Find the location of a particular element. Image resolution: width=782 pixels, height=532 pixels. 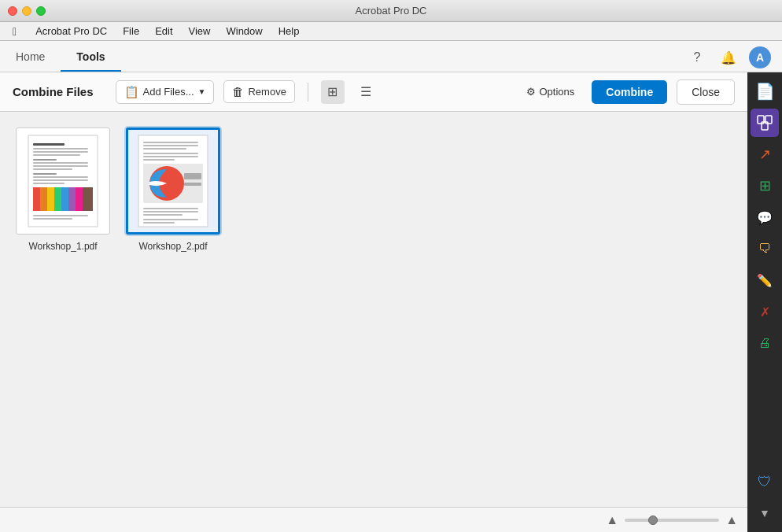

close-window-button is located at coordinates (13, 11).